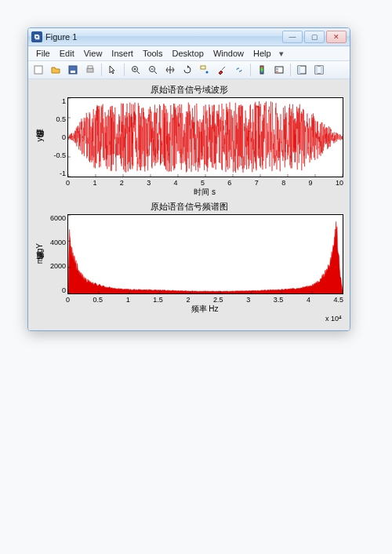  Describe the element at coordinates (336, 37) in the screenshot. I see `close-button: ✕` at that location.